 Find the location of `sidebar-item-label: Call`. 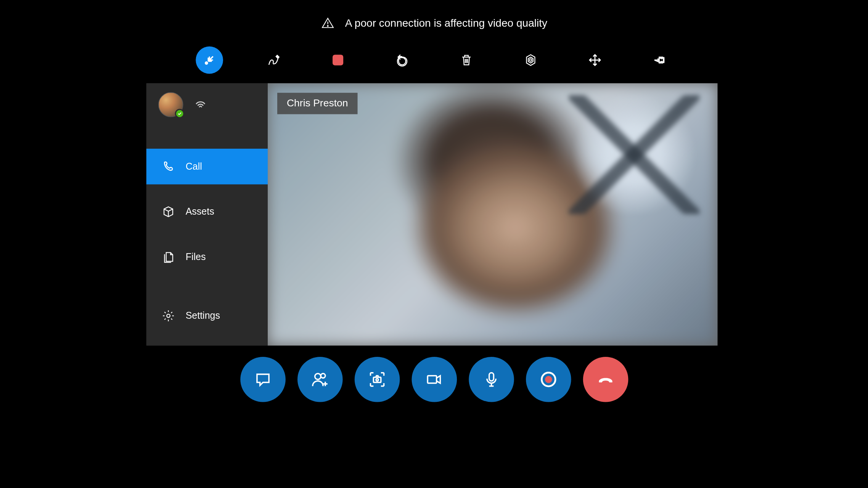

sidebar-item-label: Call is located at coordinates (194, 167).